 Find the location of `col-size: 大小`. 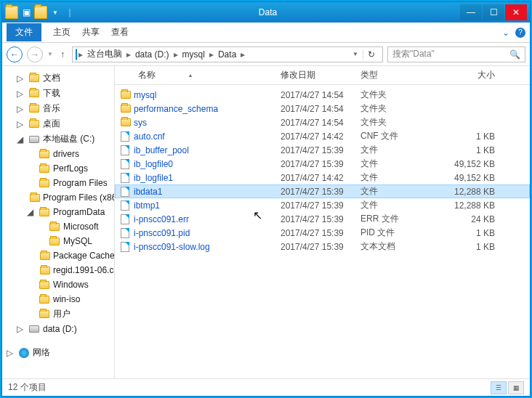

col-size: 大小 is located at coordinates (478, 76).